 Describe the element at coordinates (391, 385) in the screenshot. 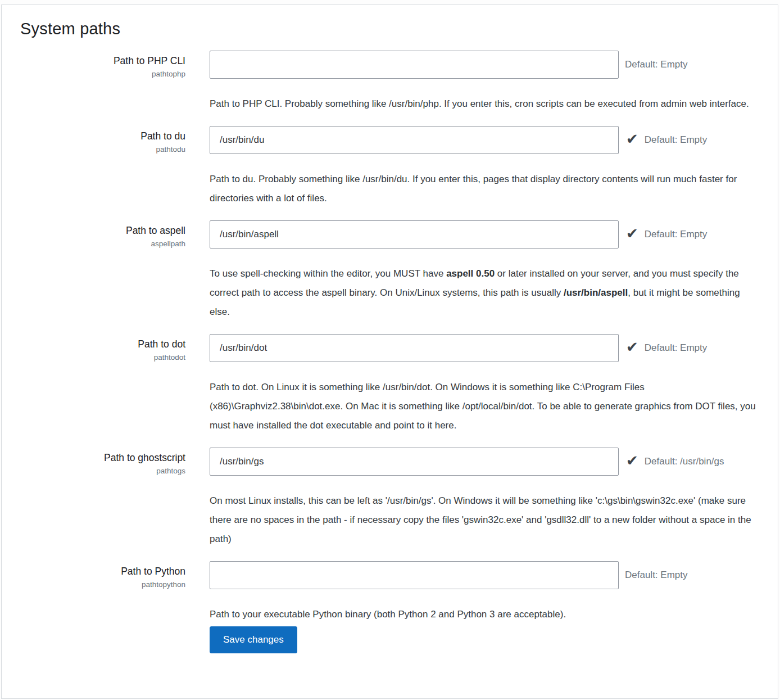

I see `setting-row-pathtodot: Path to dot pathtodot ✔ Default: Empty P…` at that location.